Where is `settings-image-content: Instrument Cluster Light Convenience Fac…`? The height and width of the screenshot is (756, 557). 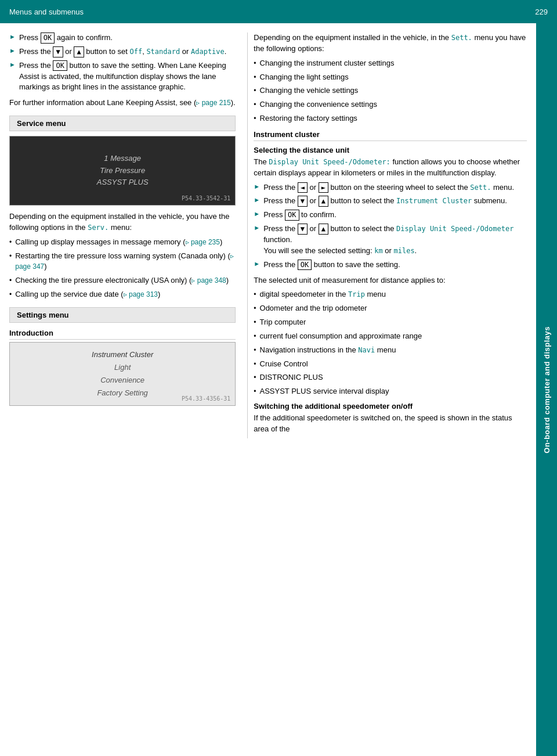 settings-image-content: Instrument Cluster Light Convenience Fac… is located at coordinates (122, 374).